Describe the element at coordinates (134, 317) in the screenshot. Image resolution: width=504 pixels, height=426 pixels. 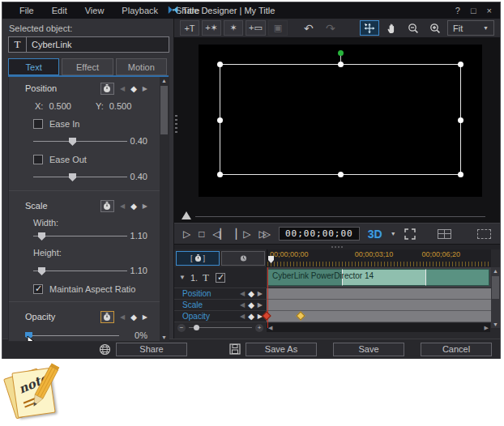
I see `opacity-add-keyframe-icon: ◆` at that location.